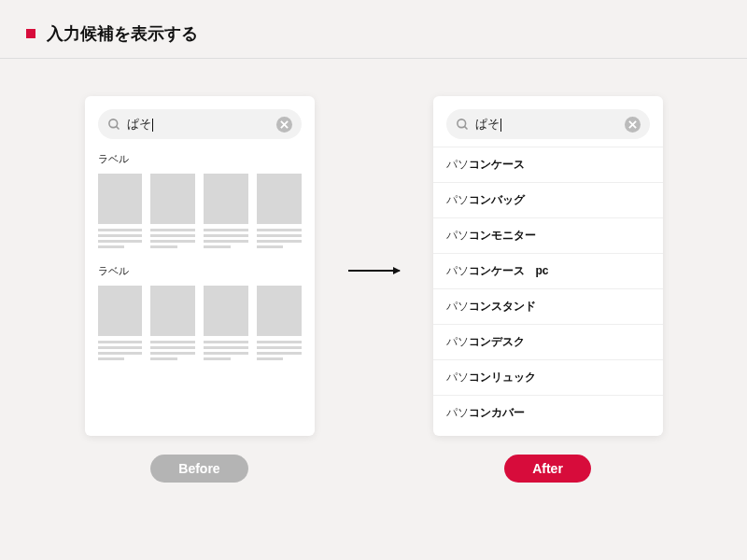 The width and height of the screenshot is (747, 560). Describe the element at coordinates (31, 34) in the screenshot. I see `accent-square` at that location.